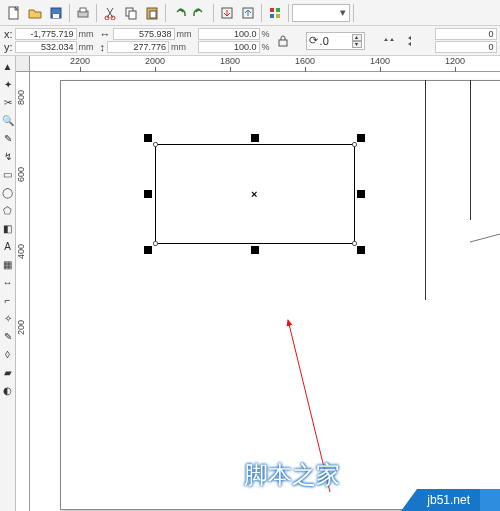 This screenshot has height=511, width=500. I want to click on resize-handle-ml, so click(148, 194).